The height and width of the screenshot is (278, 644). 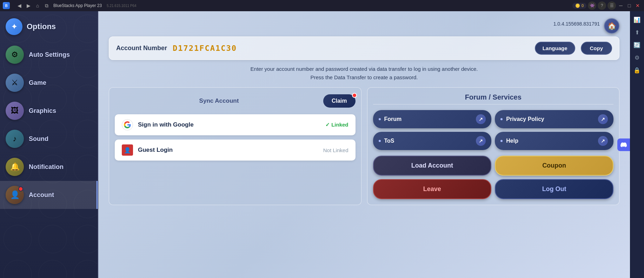 I want to click on sidebar-item-notification: 🔔 Notification, so click(x=49, y=167).